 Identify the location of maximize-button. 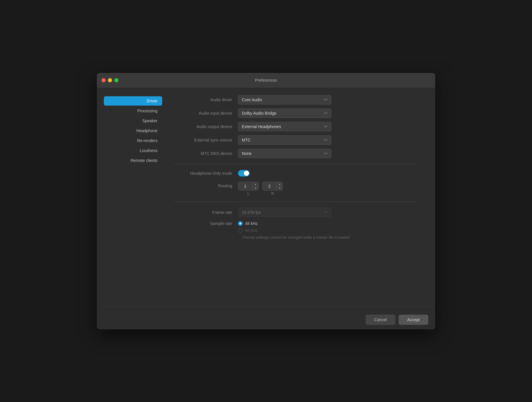
(116, 80).